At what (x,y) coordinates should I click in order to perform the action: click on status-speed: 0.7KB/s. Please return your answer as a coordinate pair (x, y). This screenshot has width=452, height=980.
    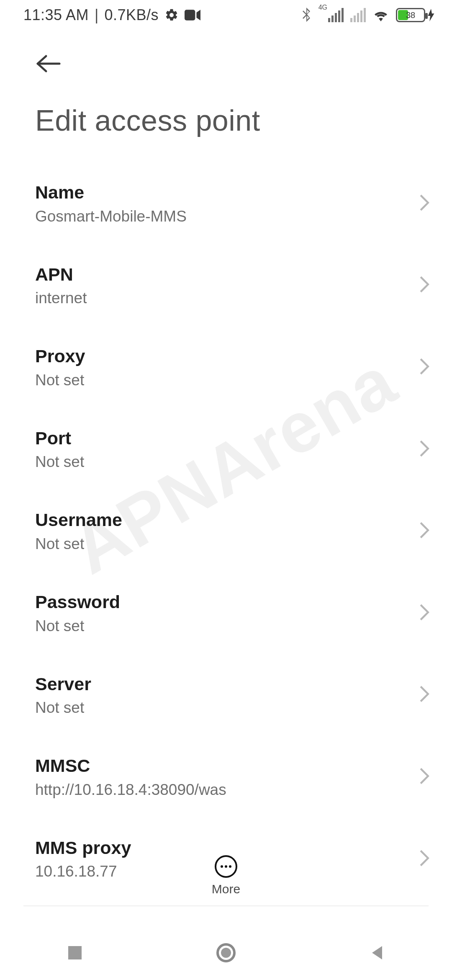
    Looking at the image, I should click on (131, 15).